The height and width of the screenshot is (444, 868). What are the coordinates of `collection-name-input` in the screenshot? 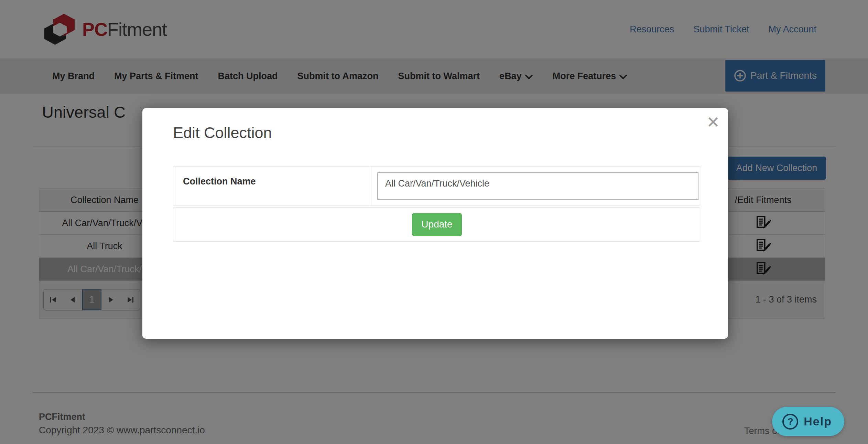 It's located at (538, 186).